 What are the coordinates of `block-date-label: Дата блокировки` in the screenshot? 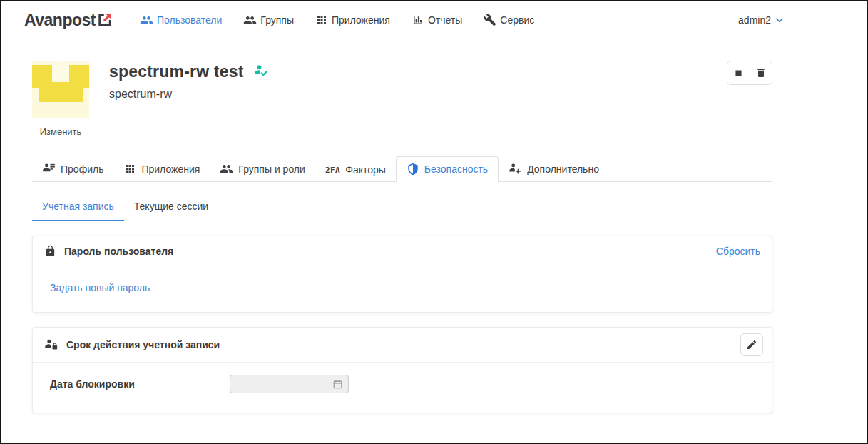 It's located at (140, 384).